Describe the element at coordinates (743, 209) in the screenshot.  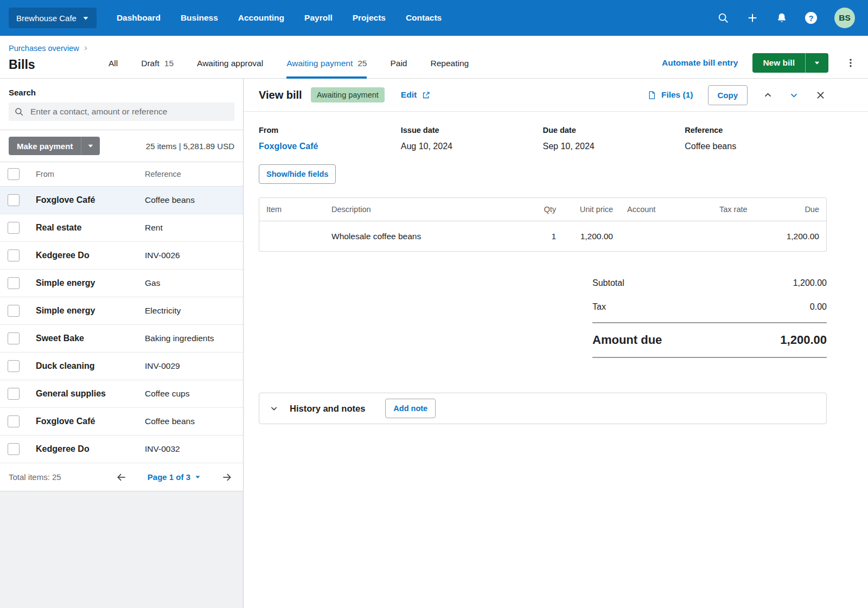
I see `col-header-tax-rate: Tax rate` at that location.